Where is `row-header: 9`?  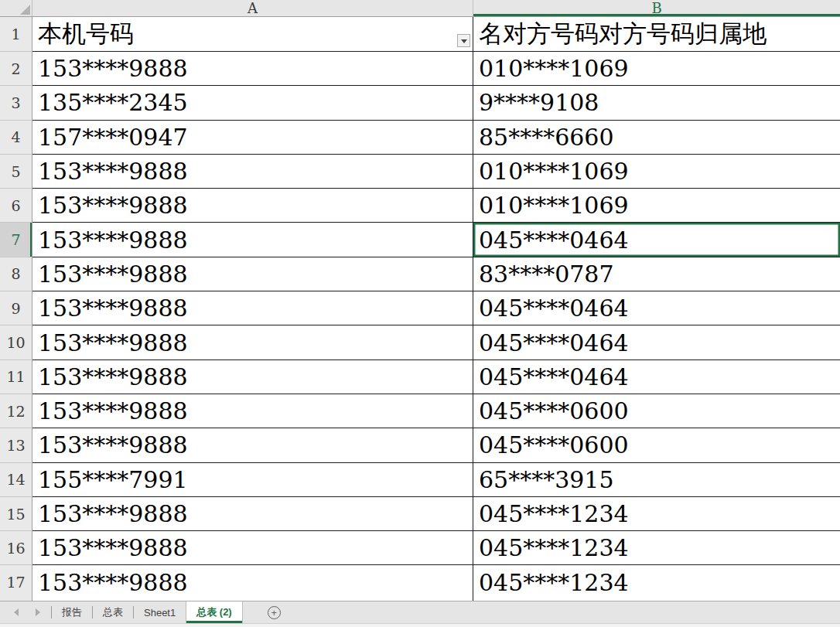
row-header: 9 is located at coordinates (16, 308).